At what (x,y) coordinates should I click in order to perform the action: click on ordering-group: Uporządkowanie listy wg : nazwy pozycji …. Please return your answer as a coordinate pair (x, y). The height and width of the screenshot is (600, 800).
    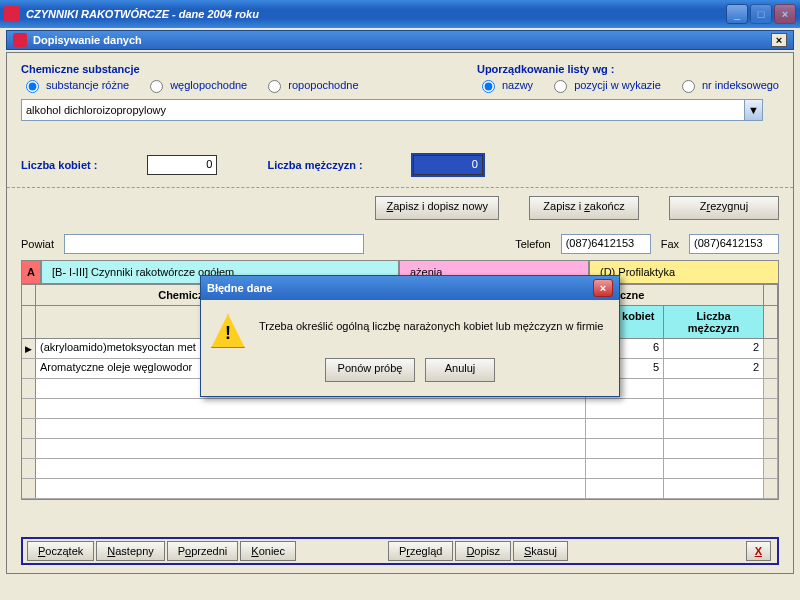
    Looking at the image, I should click on (628, 78).